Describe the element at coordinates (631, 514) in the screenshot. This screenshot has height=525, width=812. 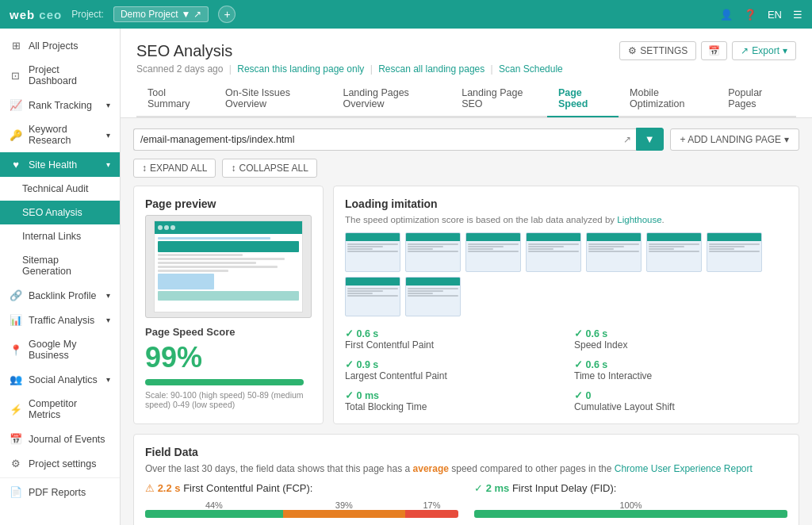
I see `fid-bar` at that location.